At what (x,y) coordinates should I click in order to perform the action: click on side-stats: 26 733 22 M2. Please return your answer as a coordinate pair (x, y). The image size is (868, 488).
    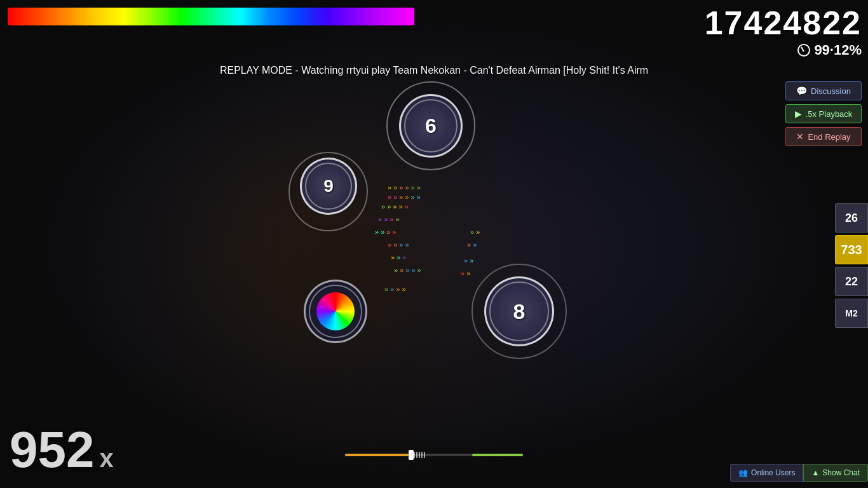
    Looking at the image, I should click on (851, 266).